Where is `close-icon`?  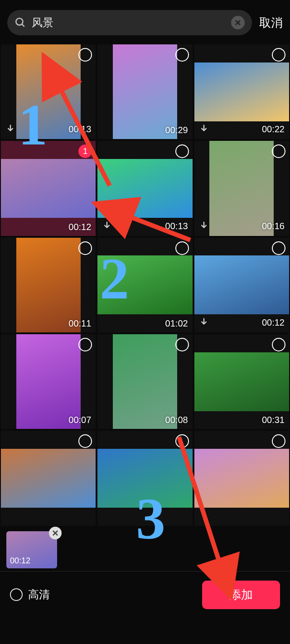 close-icon is located at coordinates (55, 533).